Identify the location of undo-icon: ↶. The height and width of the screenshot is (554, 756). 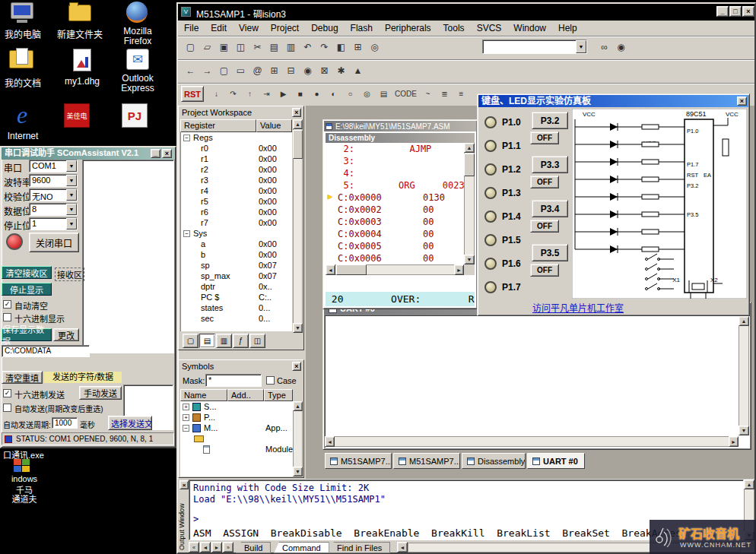
(307, 47).